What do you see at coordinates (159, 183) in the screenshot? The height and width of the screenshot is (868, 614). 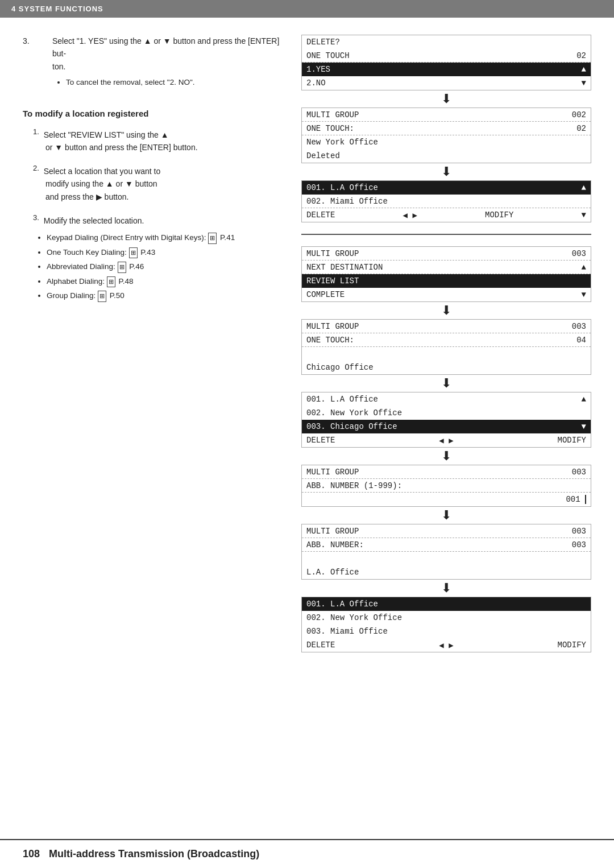 I see `sub-step-2: 2. Select a location that you want to mo…` at bounding box center [159, 183].